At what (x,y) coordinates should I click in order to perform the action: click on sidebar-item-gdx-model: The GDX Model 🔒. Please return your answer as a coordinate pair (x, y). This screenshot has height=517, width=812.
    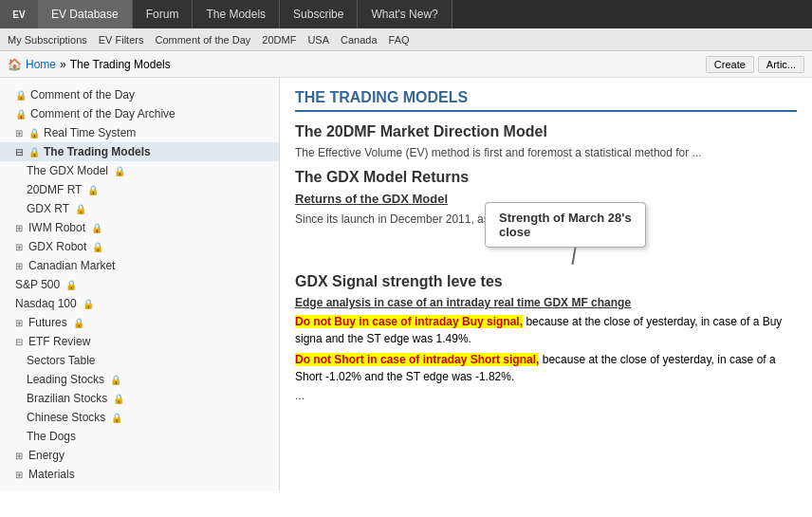
    Looking at the image, I should click on (139, 171).